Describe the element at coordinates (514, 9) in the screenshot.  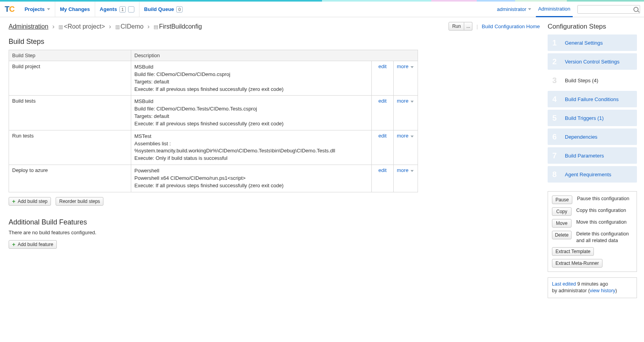
I see `nav-user: administrator` at that location.